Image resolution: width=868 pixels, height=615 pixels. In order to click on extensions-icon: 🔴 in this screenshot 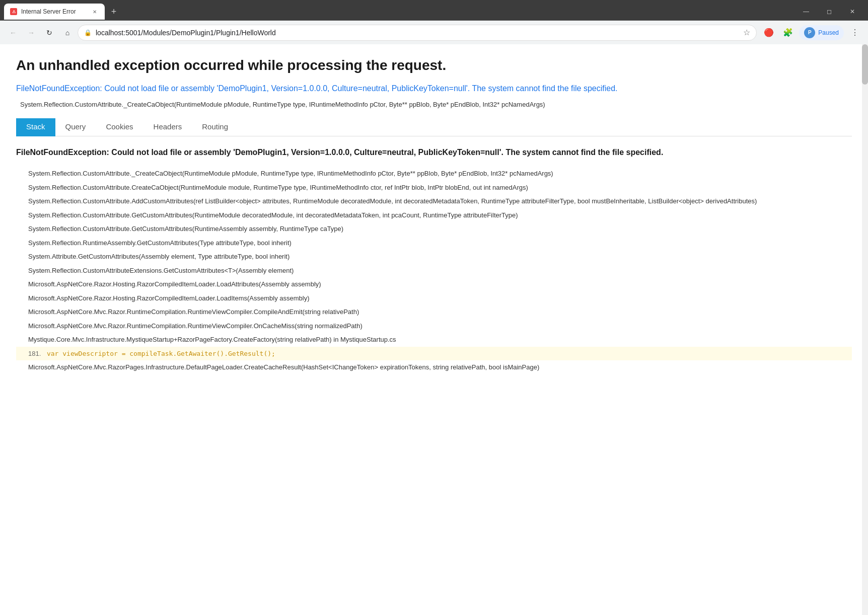, I will do `click(769, 33)`.